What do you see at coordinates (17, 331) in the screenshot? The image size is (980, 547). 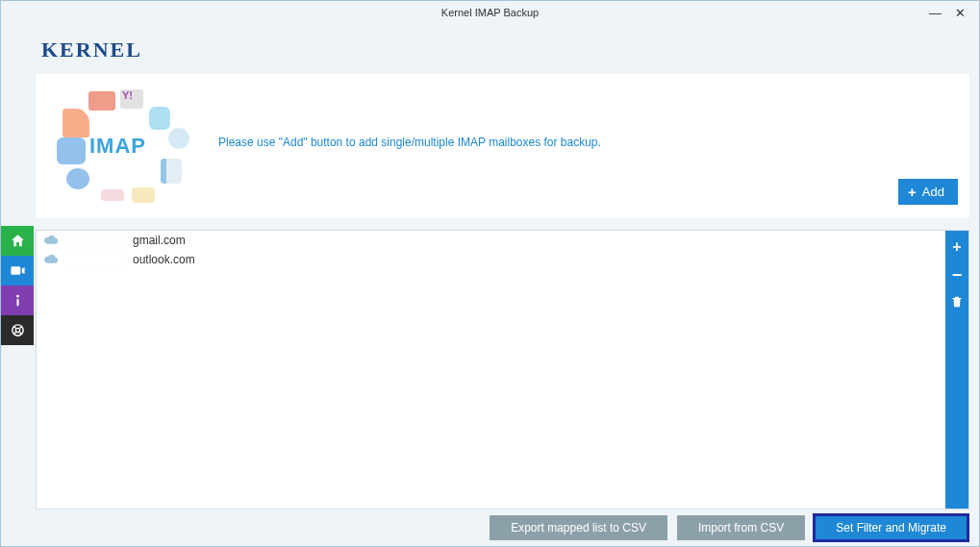 I see `life-ring-icon` at bounding box center [17, 331].